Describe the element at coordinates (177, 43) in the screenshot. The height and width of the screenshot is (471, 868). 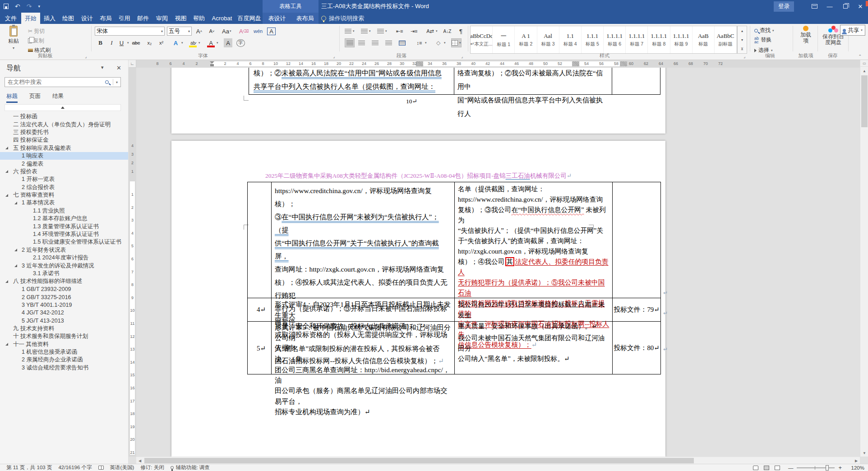
I see `text-effects-button: A▾` at that location.